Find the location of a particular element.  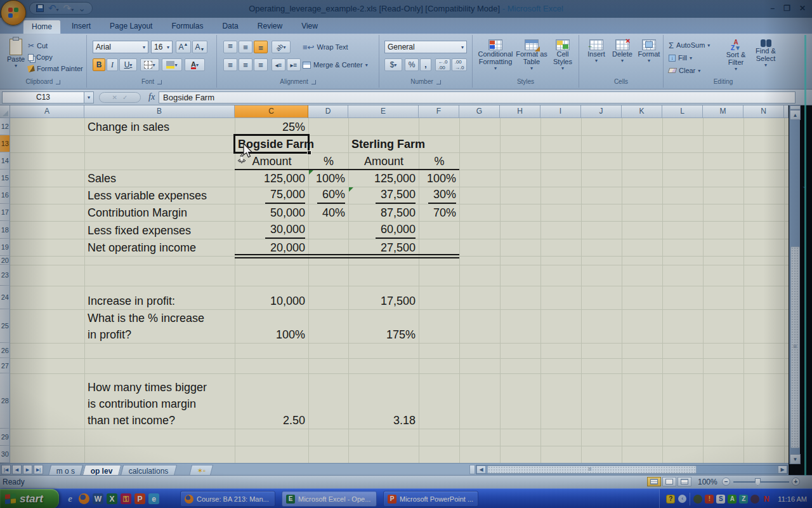

cell-E17: 87,500 is located at coordinates (384, 213).